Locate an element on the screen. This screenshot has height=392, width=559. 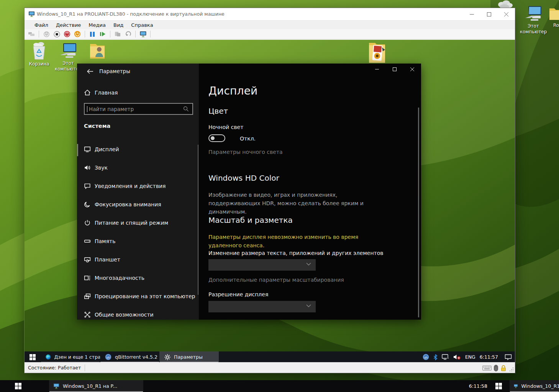
settings-minimize-button is located at coordinates (377, 69).